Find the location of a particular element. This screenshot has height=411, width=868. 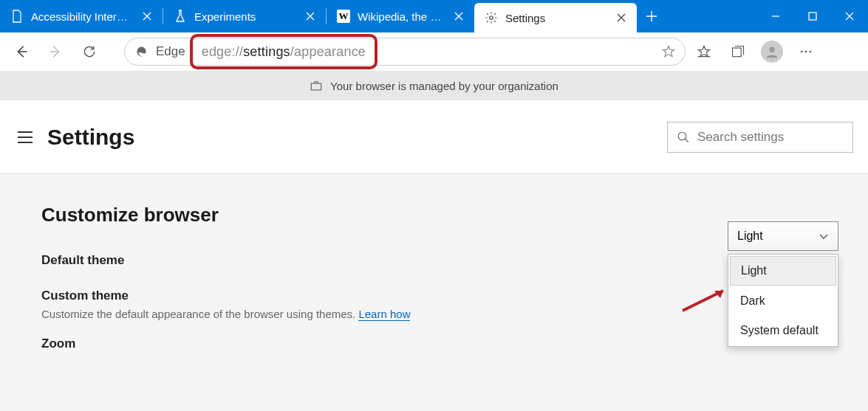

window-controls is located at coordinates (813, 16).